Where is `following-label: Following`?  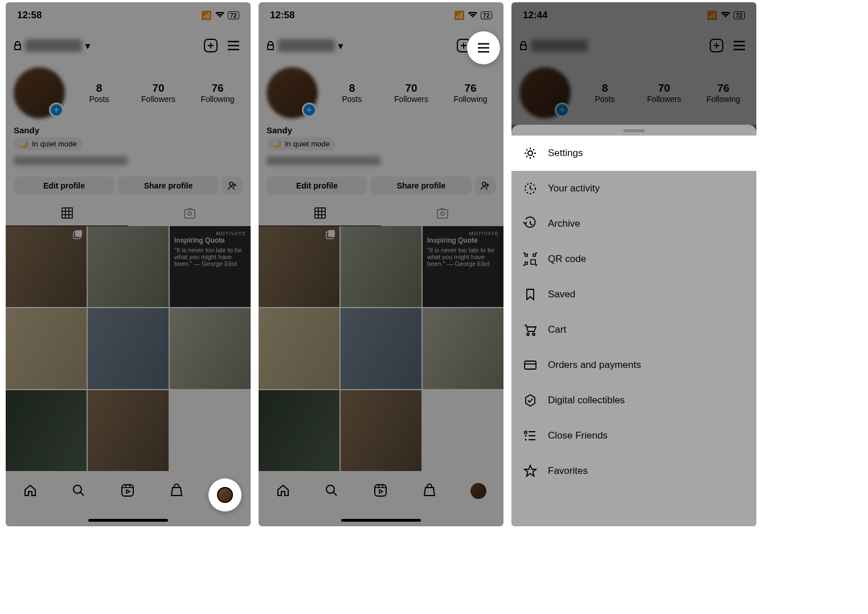
following-label: Following is located at coordinates (218, 99).